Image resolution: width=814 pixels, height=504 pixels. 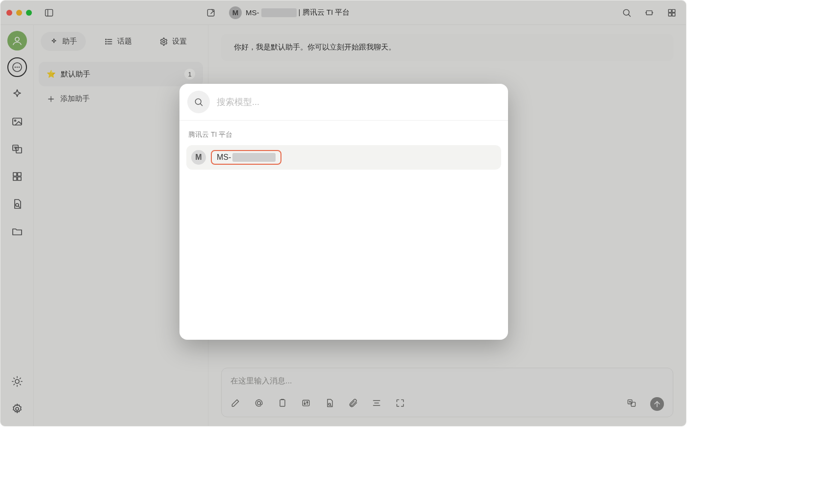 What do you see at coordinates (17, 122) in the screenshot?
I see `nav-images` at bounding box center [17, 122].